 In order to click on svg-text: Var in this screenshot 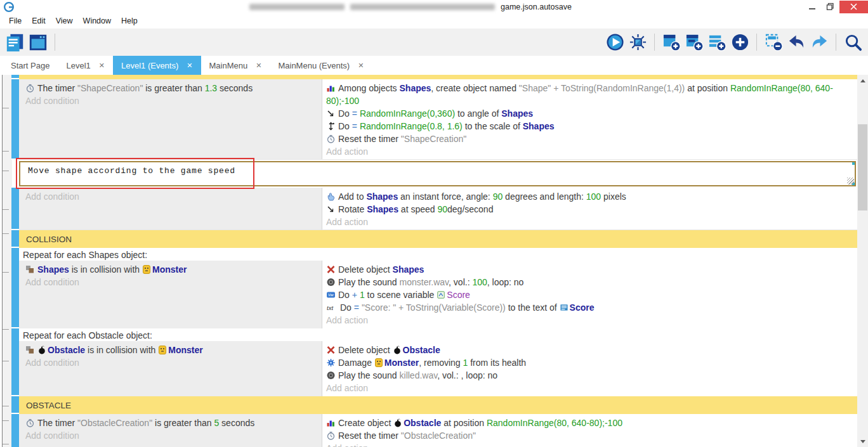, I will do `click(331, 295)`.